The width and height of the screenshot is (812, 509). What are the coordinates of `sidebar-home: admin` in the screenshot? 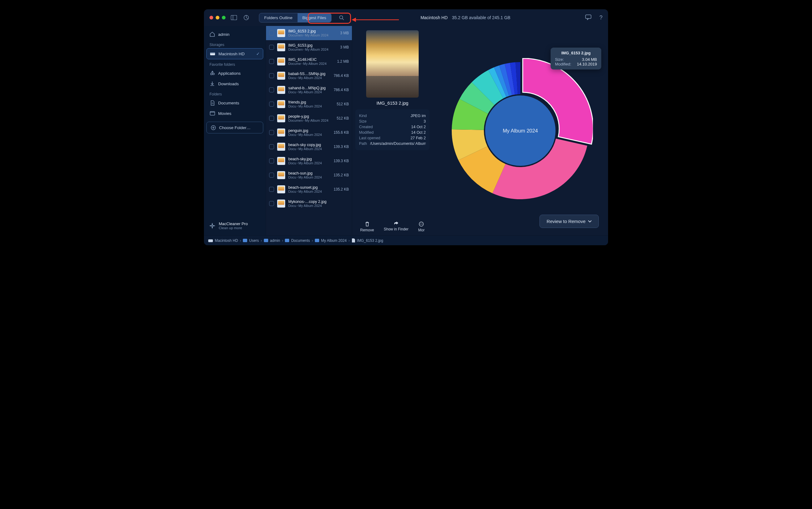 It's located at (235, 34).